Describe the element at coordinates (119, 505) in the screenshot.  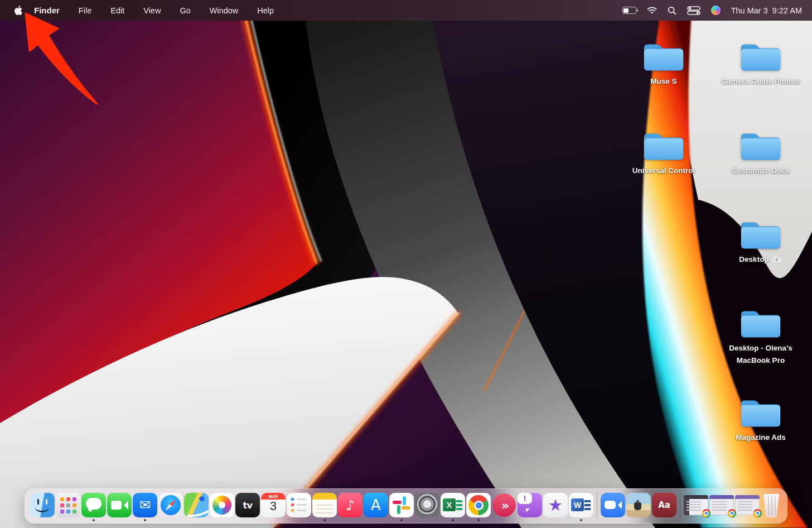
I see `dock-facetime` at that location.